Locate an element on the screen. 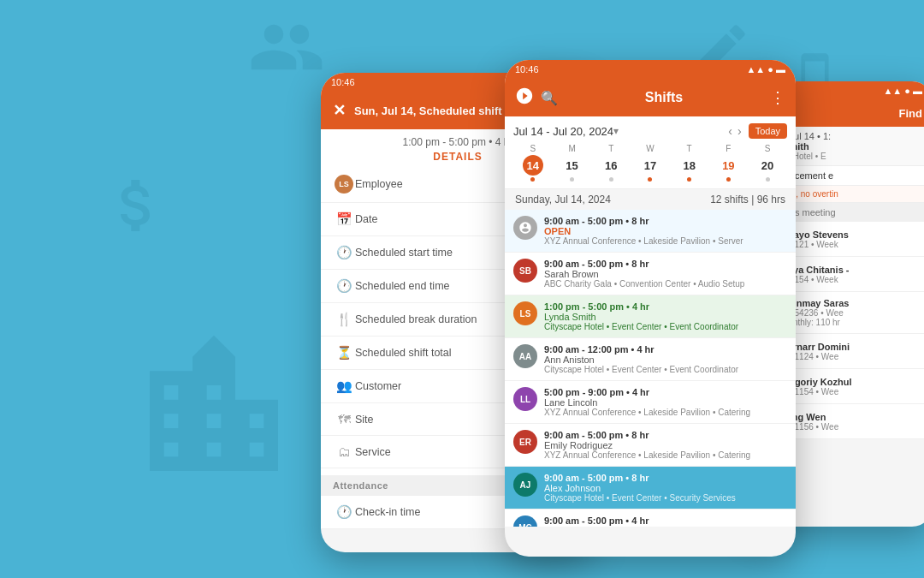 The image size is (924, 578). shifts-status-time: 10:46 is located at coordinates (527, 69).